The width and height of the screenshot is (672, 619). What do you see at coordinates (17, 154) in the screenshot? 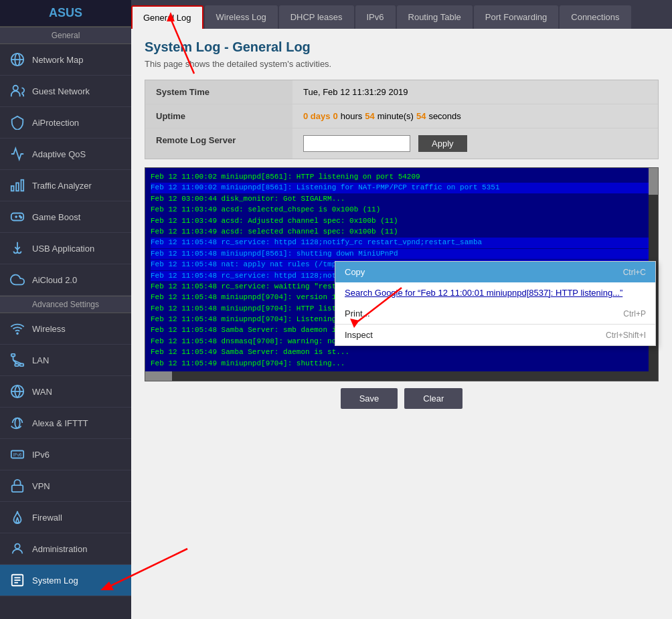
I see `chart-icon` at bounding box center [17, 154].